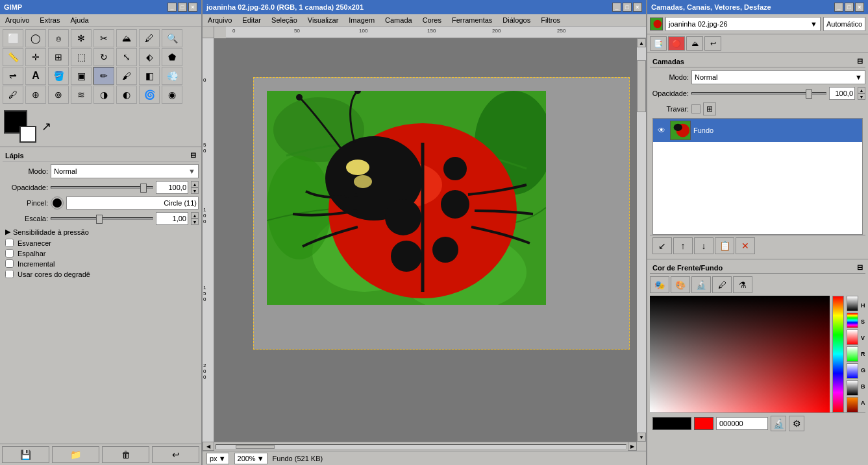 The image size is (868, 465). Describe the element at coordinates (172, 57) in the screenshot. I see `perspective-tool: ⬟` at that location.